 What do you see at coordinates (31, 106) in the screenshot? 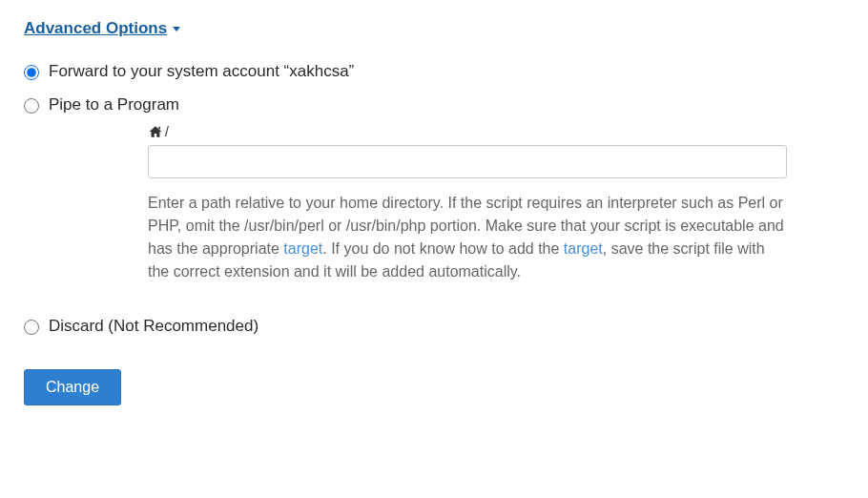
I see `radio-pipe` at bounding box center [31, 106].